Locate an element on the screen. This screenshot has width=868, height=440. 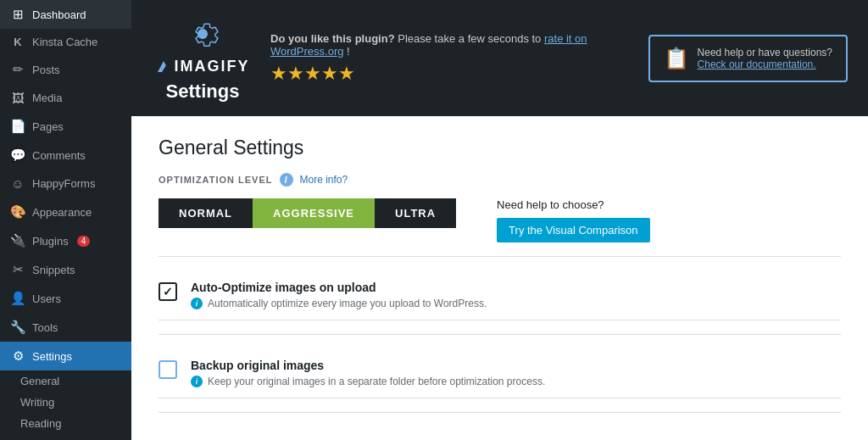
optimization-level-label: OPTIMIZATION LEVEL i More info? is located at coordinates (500, 180).